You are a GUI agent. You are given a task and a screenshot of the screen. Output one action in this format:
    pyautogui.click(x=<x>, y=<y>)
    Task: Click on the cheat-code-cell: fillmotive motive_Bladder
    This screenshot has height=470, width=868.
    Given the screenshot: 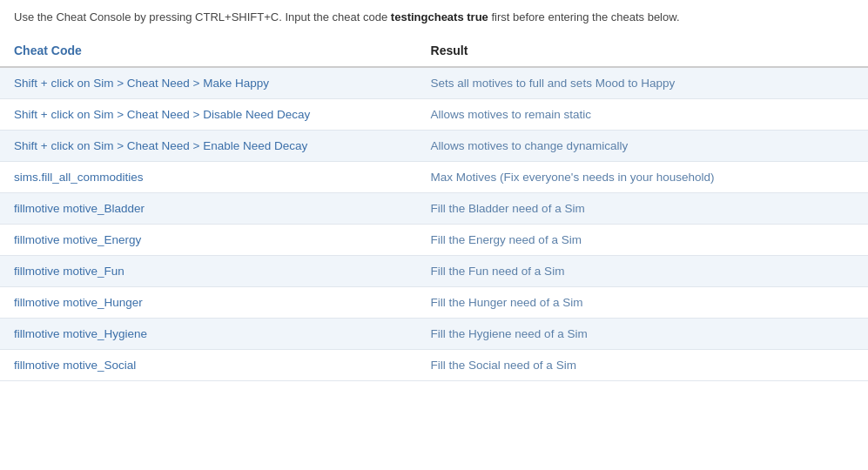 What is the action you would take?
    pyautogui.click(x=209, y=208)
    